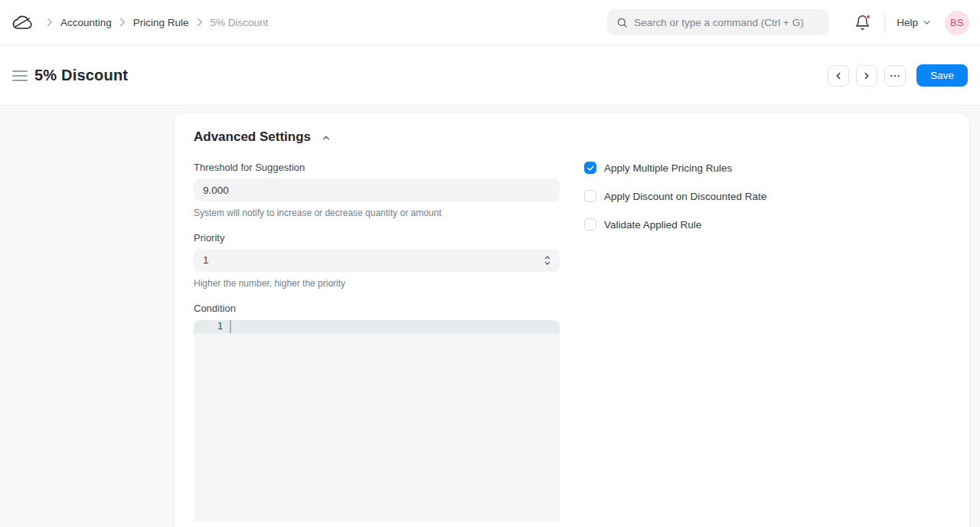  What do you see at coordinates (838, 76) in the screenshot?
I see `chevron-left-icon` at bounding box center [838, 76].